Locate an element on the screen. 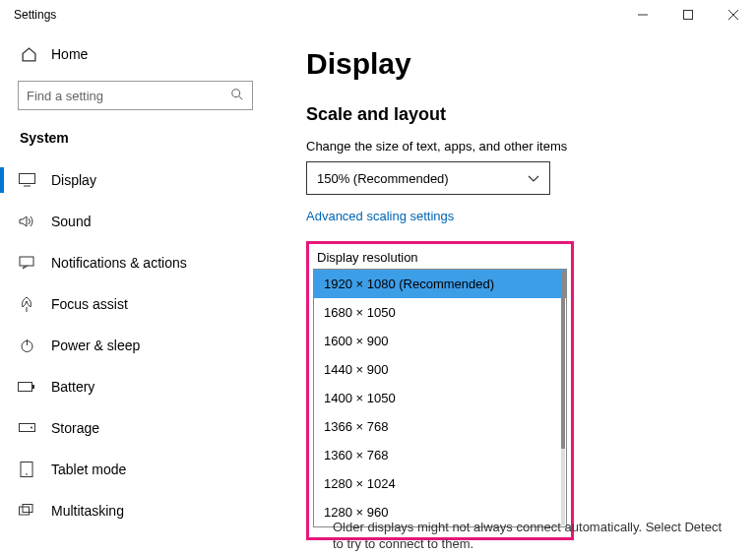  sidebar-item-sound: Sound is located at coordinates (136, 221).